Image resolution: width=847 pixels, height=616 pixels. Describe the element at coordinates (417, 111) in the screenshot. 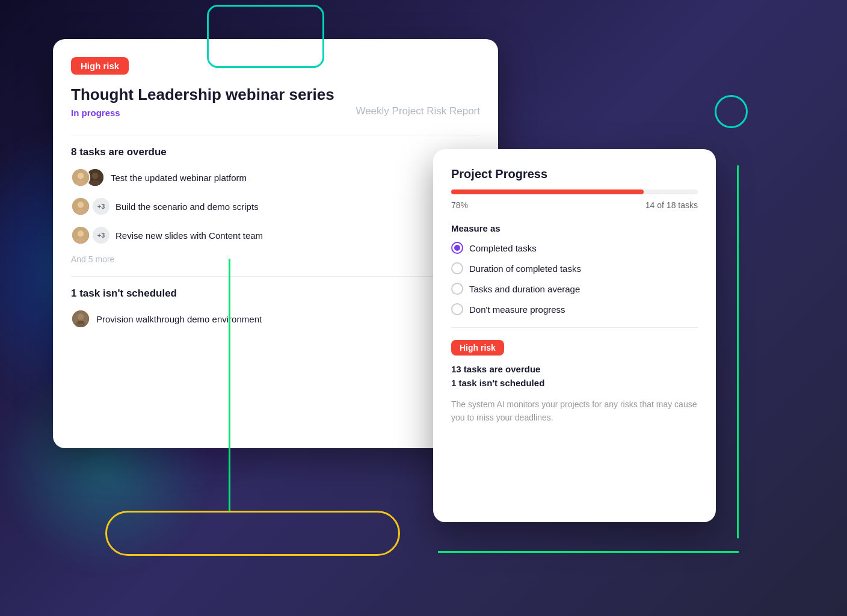

I see `weekly-report-label: Weekly Project Risk Report` at that location.